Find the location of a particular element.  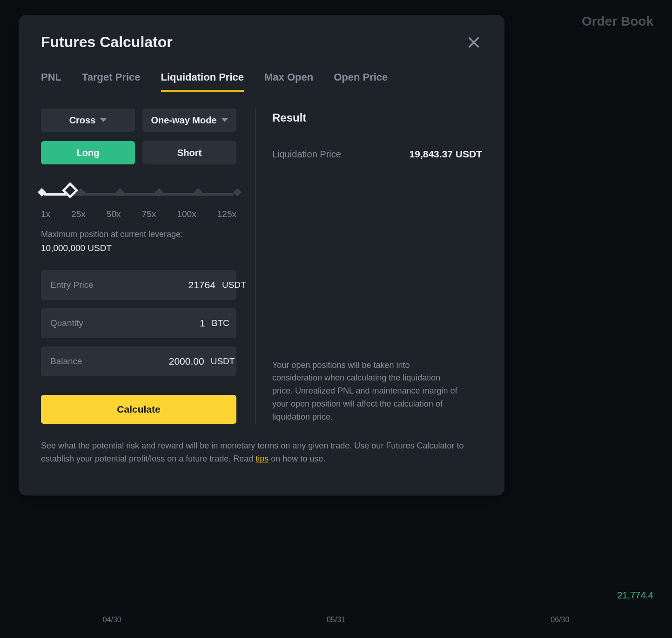

balance-input is located at coordinates (147, 361).